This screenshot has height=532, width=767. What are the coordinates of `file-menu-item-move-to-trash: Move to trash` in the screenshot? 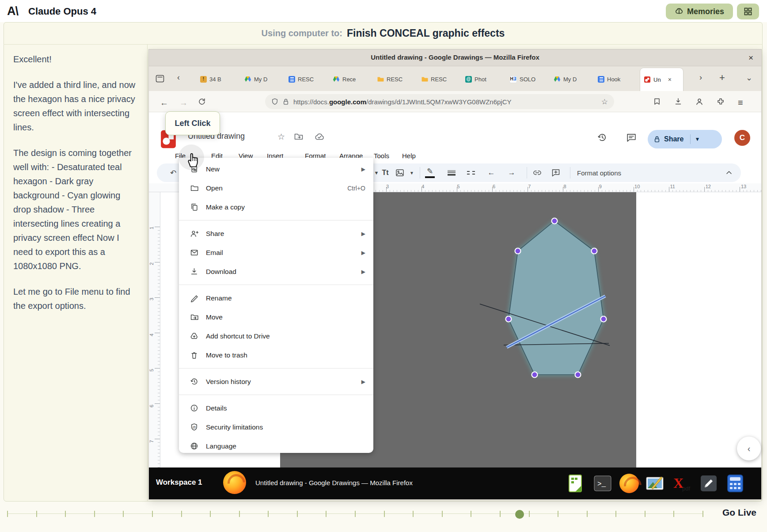 It's located at (276, 355).